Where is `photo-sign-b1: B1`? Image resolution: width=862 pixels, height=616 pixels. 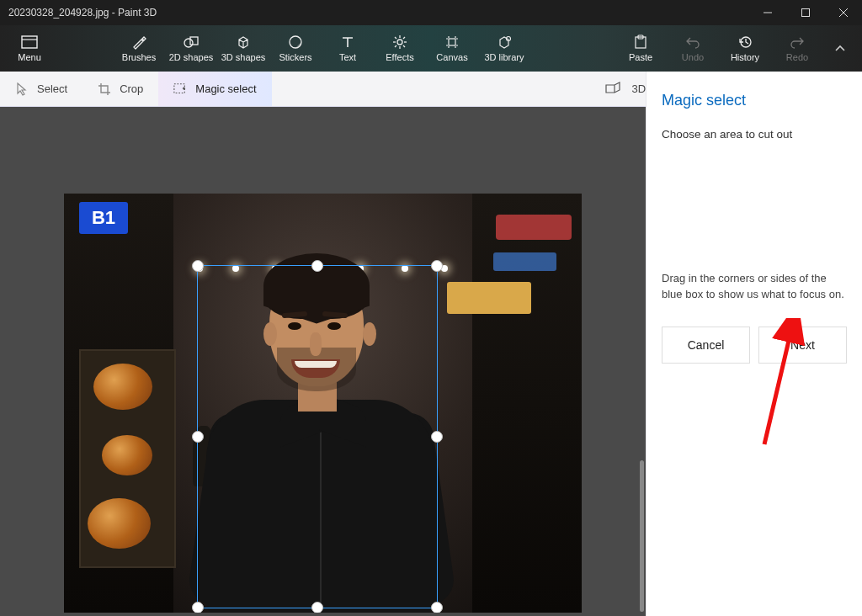
photo-sign-b1: B1 is located at coordinates (104, 218).